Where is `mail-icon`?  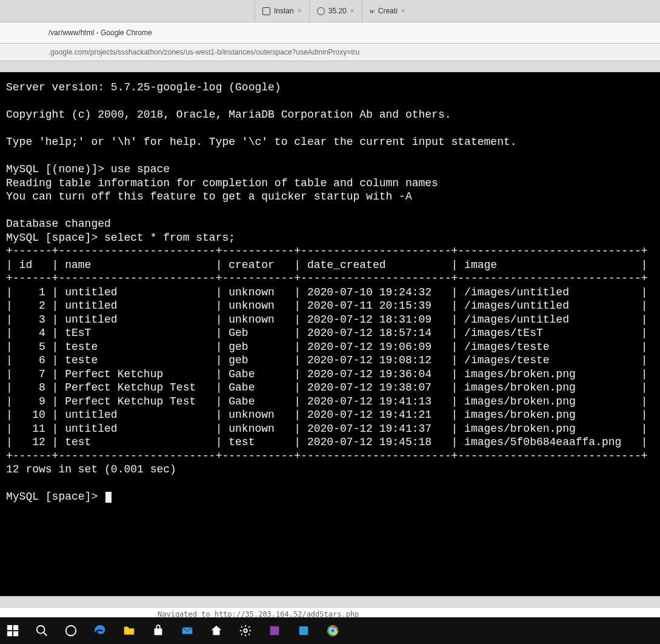
mail-icon is located at coordinates (187, 631).